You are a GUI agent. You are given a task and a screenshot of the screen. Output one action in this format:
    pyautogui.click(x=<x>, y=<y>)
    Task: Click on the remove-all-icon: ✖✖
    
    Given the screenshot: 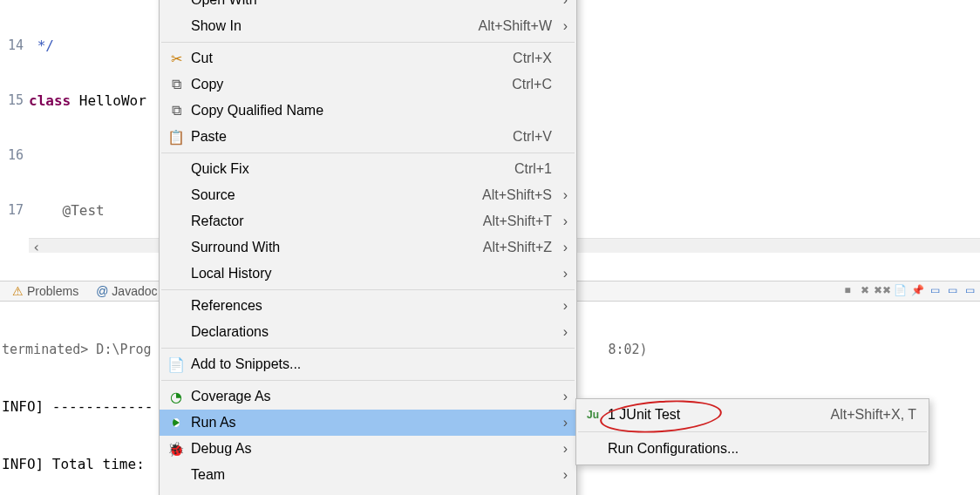 What is the action you would take?
    pyautogui.click(x=882, y=290)
    